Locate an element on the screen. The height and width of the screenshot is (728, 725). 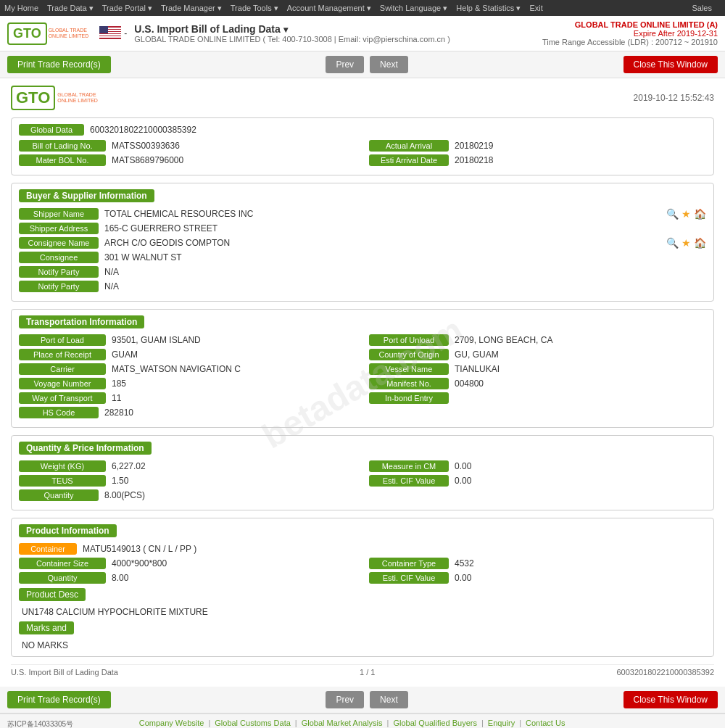
measure-value: 0.00 is located at coordinates (580, 466).